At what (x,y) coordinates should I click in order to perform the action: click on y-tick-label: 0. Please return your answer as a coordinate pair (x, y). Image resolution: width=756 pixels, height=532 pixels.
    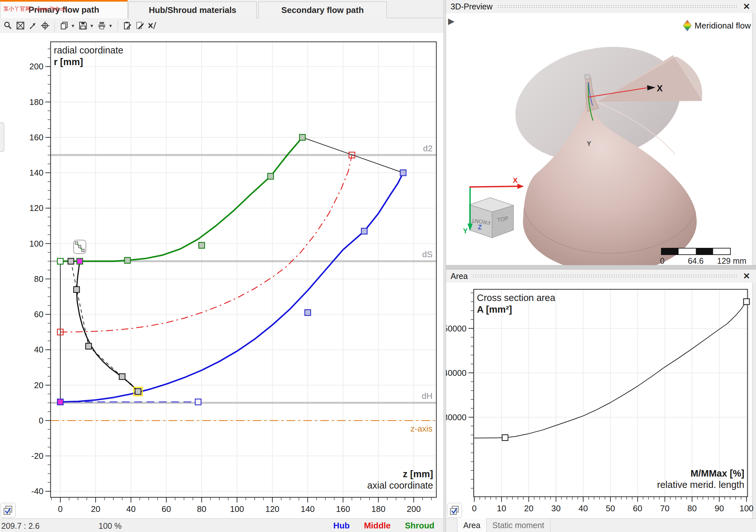
    Looking at the image, I should click on (41, 420).